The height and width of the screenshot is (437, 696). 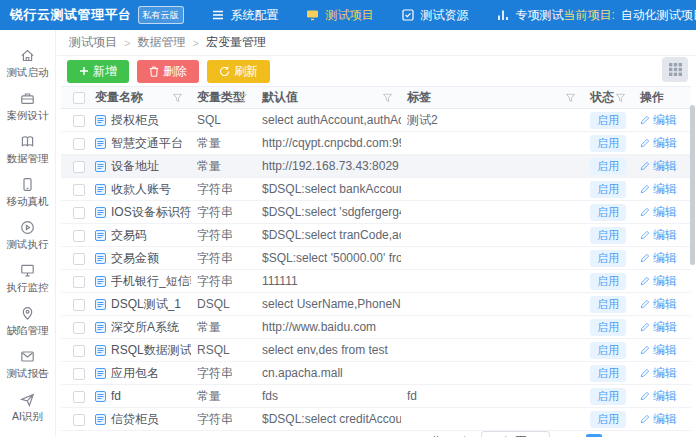 What do you see at coordinates (168, 72) in the screenshot?
I see `delete-button: 删除` at bounding box center [168, 72].